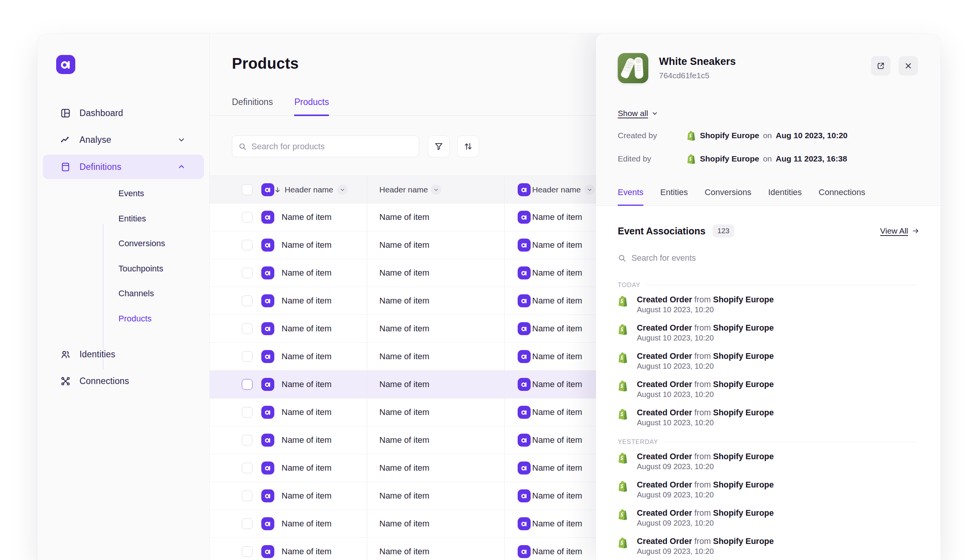 This screenshot has height=560, width=978. What do you see at coordinates (95, 140) in the screenshot?
I see `sidebar-item-label: Analyse` at bounding box center [95, 140].